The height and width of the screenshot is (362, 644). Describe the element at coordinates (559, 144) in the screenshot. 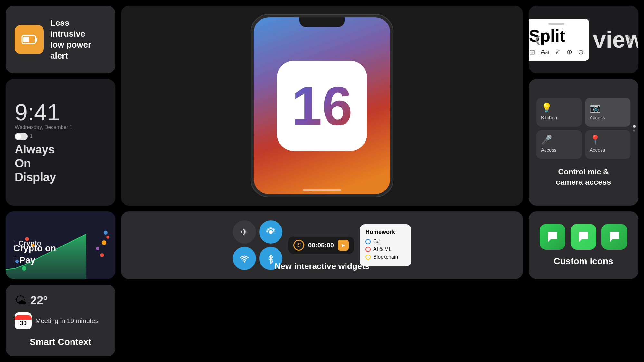

I see `access-mic-cell: 🎤 Access` at that location.